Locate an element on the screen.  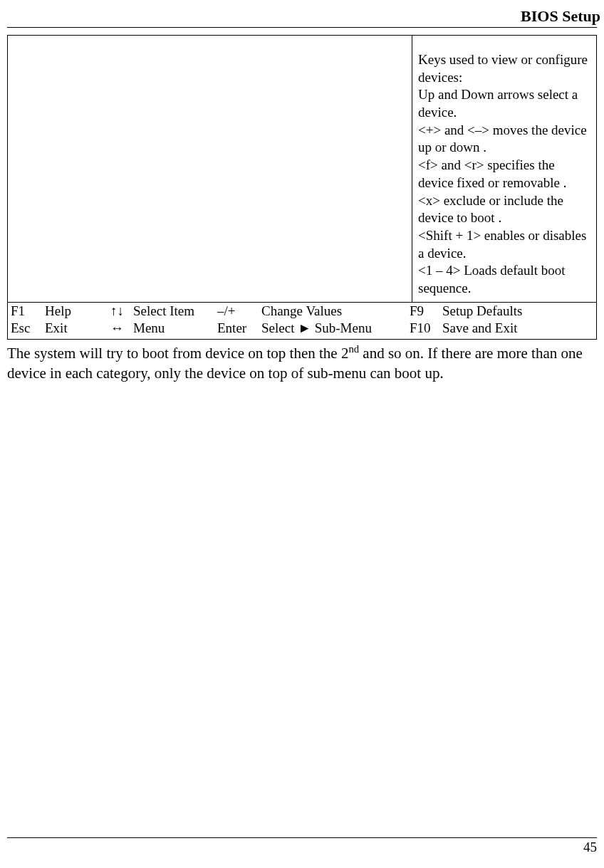
action-setup-defaults: Setup Defaults is located at coordinates (518, 312).